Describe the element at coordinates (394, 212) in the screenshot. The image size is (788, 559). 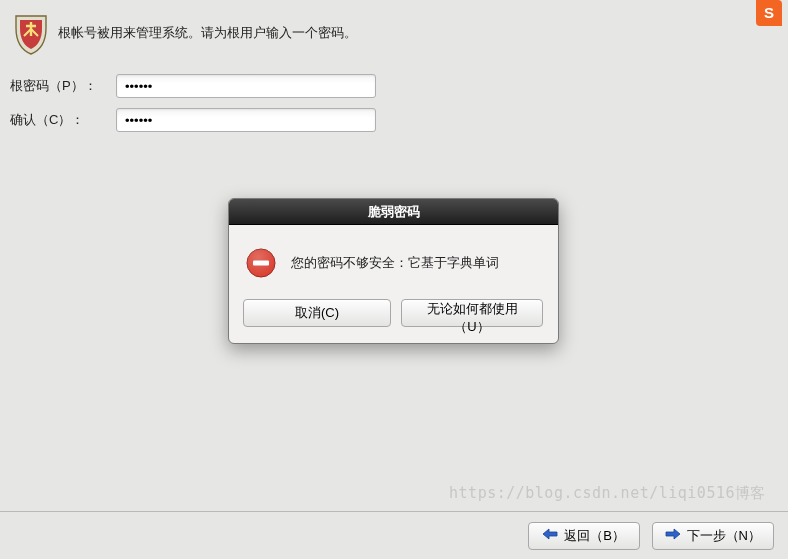
I see `dialog-title: 脆弱密码` at that location.